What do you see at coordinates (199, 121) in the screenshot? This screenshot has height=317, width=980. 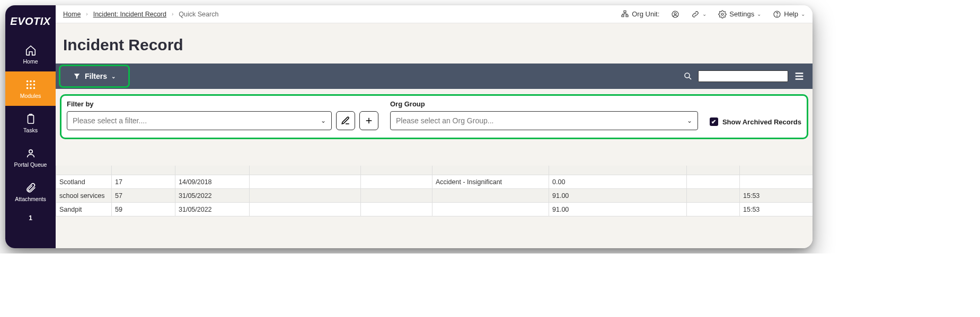 I see `filter-by-select: Please select a filter.... ⌄` at bounding box center [199, 121].